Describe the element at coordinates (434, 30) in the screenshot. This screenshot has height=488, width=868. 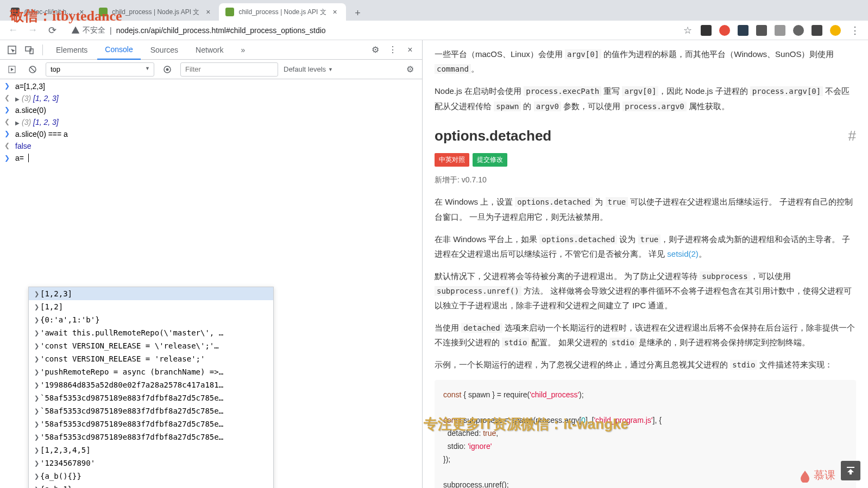
I see `address-bar: ← → ⟳ 不安全 | nodejs.cn/api/child_process.…` at that location.